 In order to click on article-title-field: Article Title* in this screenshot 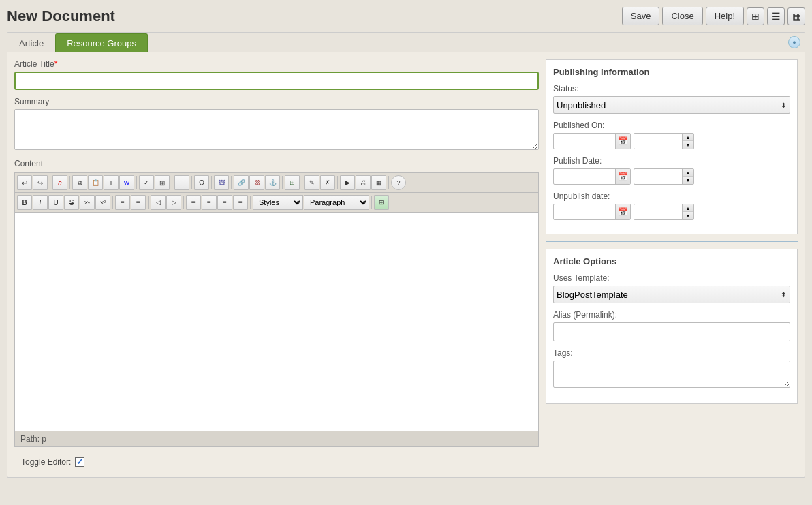, I will do `click(277, 75)`.